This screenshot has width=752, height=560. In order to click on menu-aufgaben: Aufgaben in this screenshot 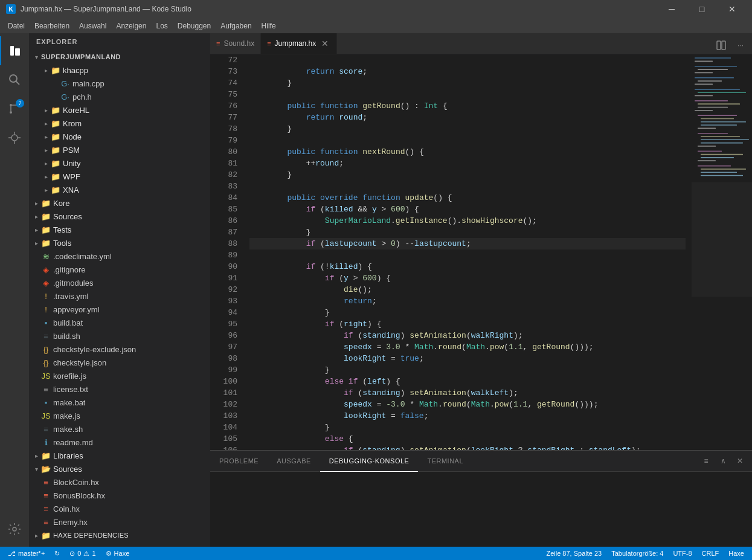, I will do `click(236, 26)`.